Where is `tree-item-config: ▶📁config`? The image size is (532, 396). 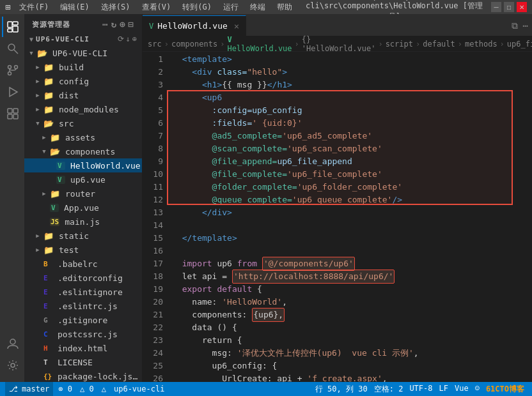
tree-item-config: ▶📁config is located at coordinates (83, 81).